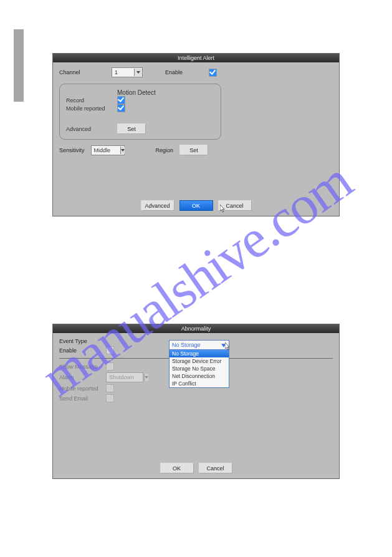  I want to click on detection-group: Motion Detect Record Mobile reported Adv…, so click(140, 112).